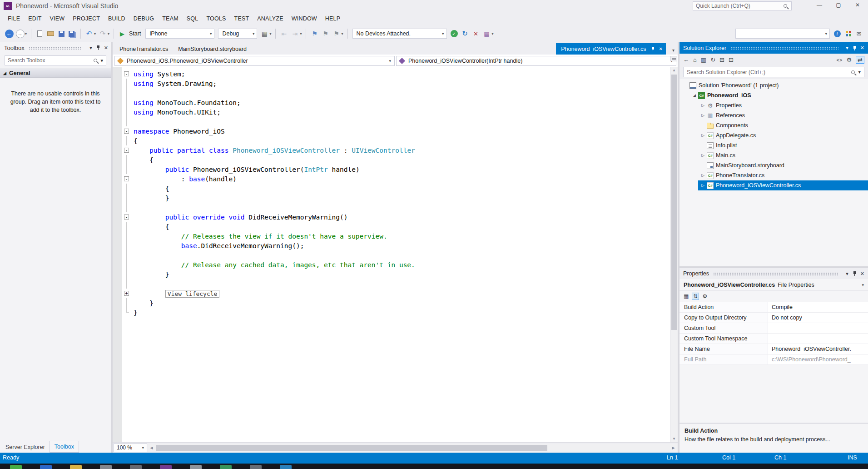 The height and width of the screenshot is (469, 868). I want to click on categorized-view-icon: ▦, so click(686, 296).